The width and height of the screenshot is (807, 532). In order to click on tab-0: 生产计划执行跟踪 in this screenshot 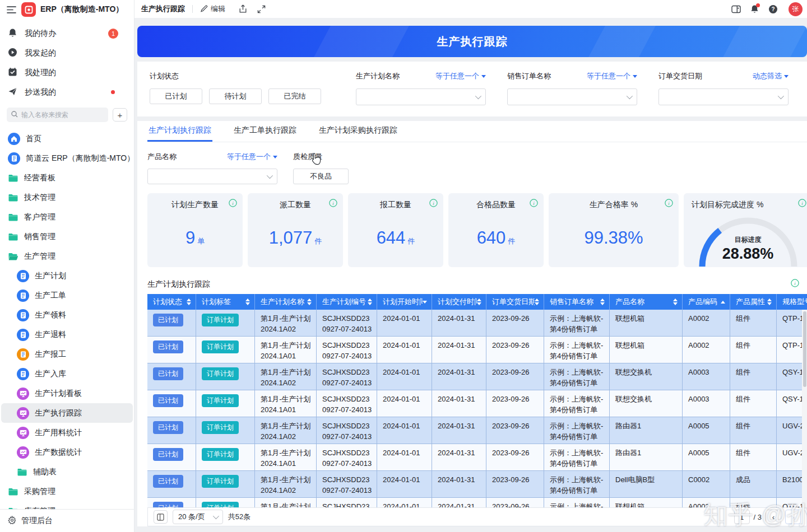, I will do `click(180, 131)`.